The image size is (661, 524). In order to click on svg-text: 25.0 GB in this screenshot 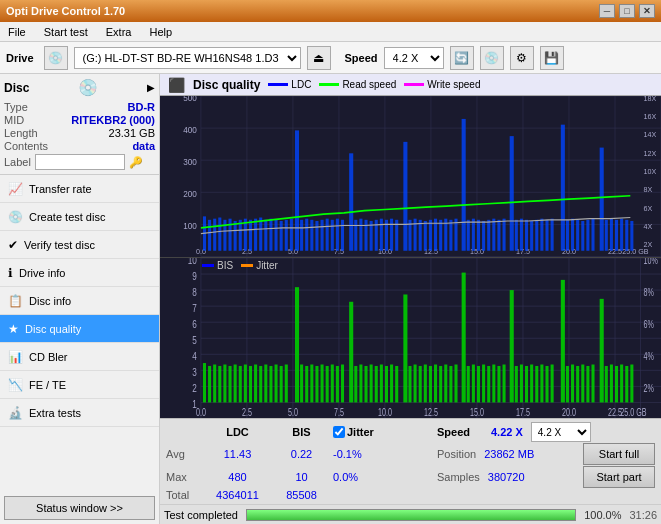, I will do `click(633, 412)`.